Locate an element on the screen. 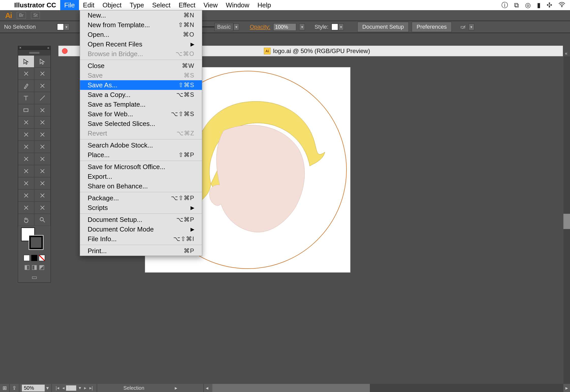 The width and height of the screenshot is (570, 392). export-icon: ⇪ is located at coordinates (14, 388).